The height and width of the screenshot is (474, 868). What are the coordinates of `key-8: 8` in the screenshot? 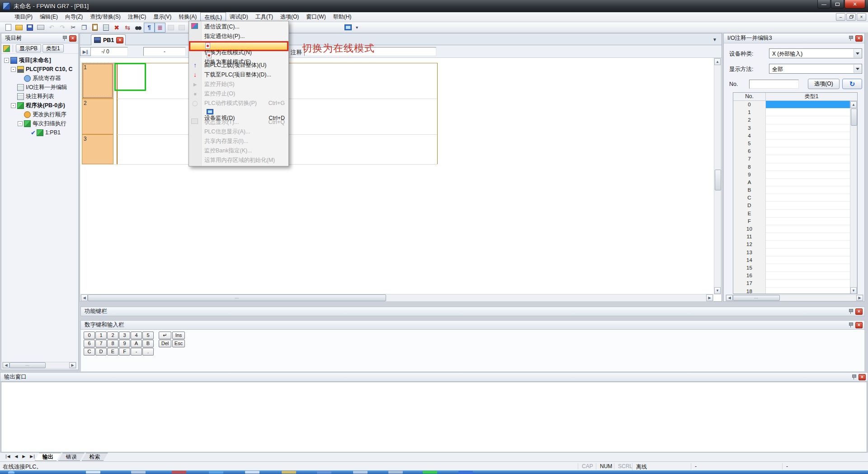 It's located at (113, 344).